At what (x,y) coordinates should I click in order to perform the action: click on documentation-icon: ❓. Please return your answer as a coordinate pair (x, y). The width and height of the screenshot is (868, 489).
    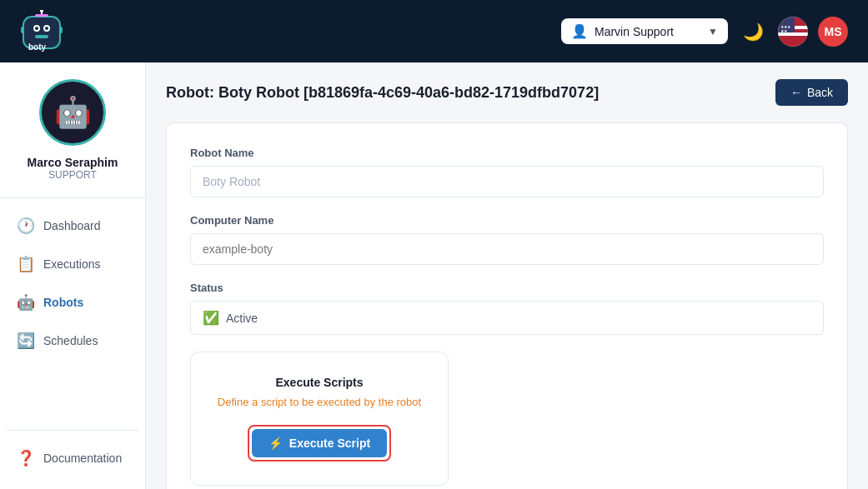
    Looking at the image, I should click on (26, 458).